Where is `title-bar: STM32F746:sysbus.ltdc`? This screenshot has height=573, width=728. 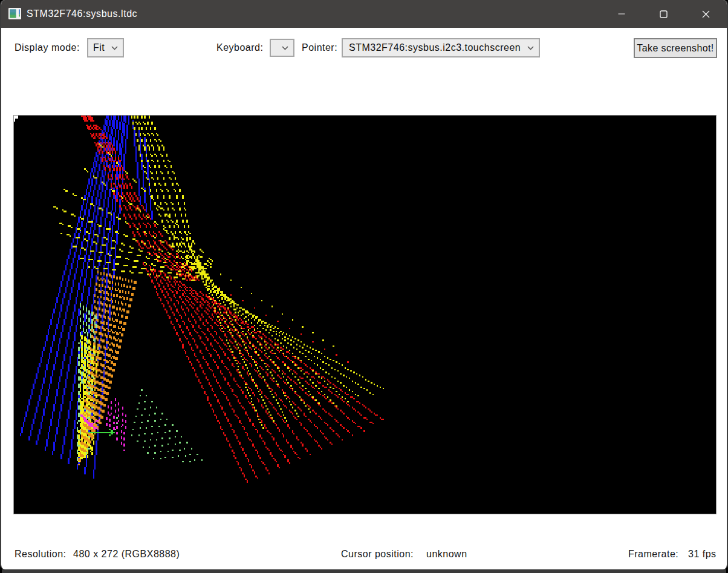
title-bar: STM32F746:sysbus.ltdc is located at coordinates (364, 14).